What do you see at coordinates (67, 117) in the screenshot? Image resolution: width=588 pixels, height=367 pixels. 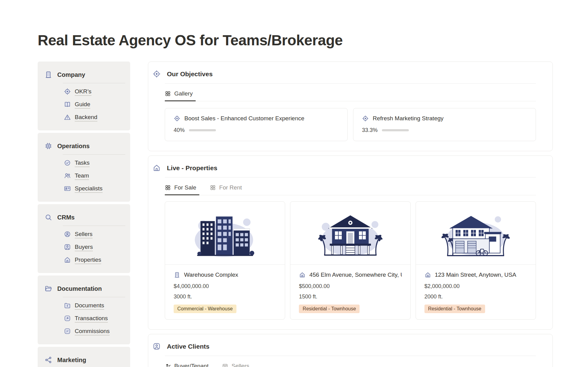 I see `warning-triangle-icon` at bounding box center [67, 117].